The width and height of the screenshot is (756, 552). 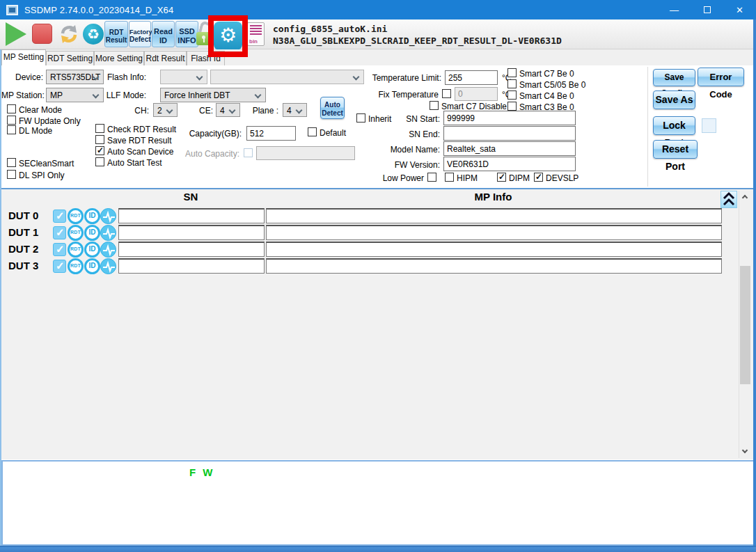 I want to click on hipm-checkbox, so click(x=450, y=177).